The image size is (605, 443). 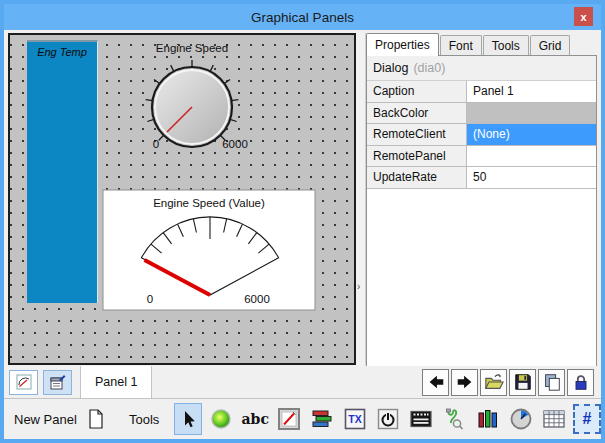 What do you see at coordinates (257, 299) in the screenshot?
I see `value-gauge-max-label: 6000` at bounding box center [257, 299].